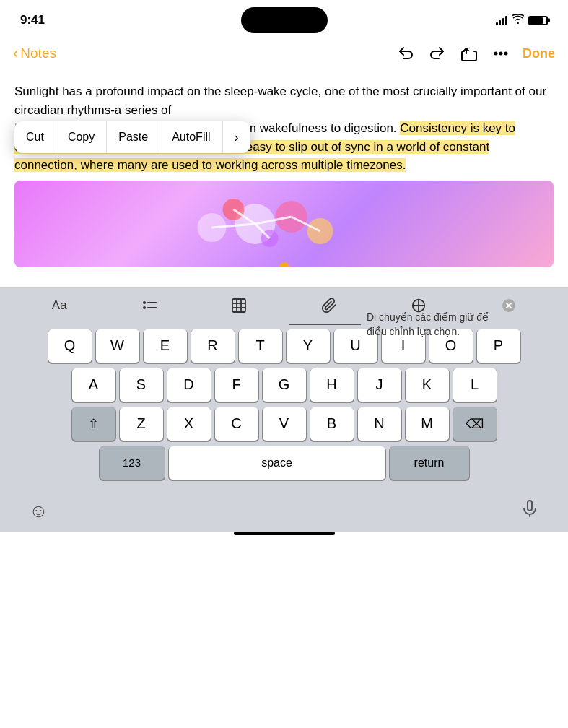 The height and width of the screenshot is (728, 568). I want to click on table-button, so click(239, 306).